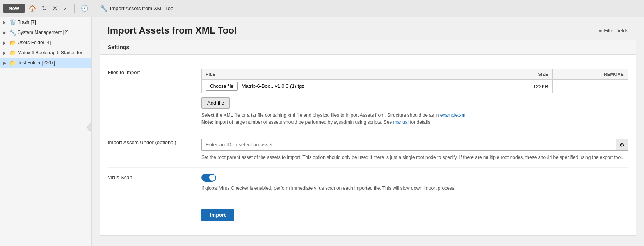 The image size is (644, 246). Describe the element at coordinates (368, 213) in the screenshot. I see `import-button-row: Import` at that location.